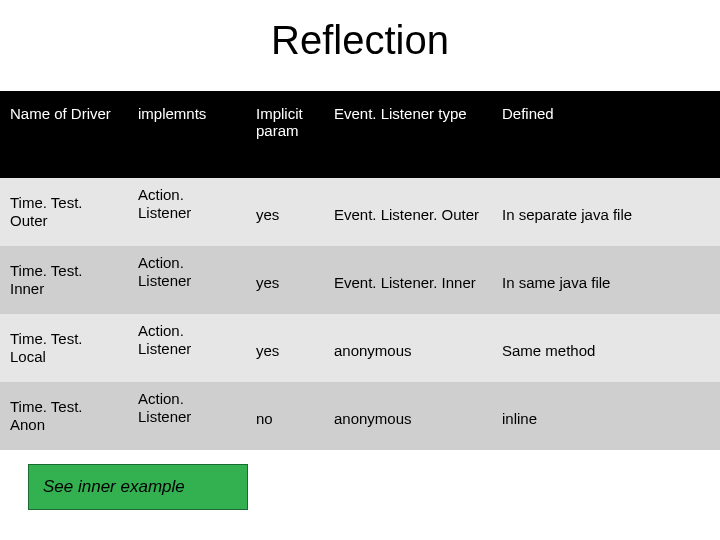  I want to click on see-inner-example-link: See inner example, so click(138, 487).